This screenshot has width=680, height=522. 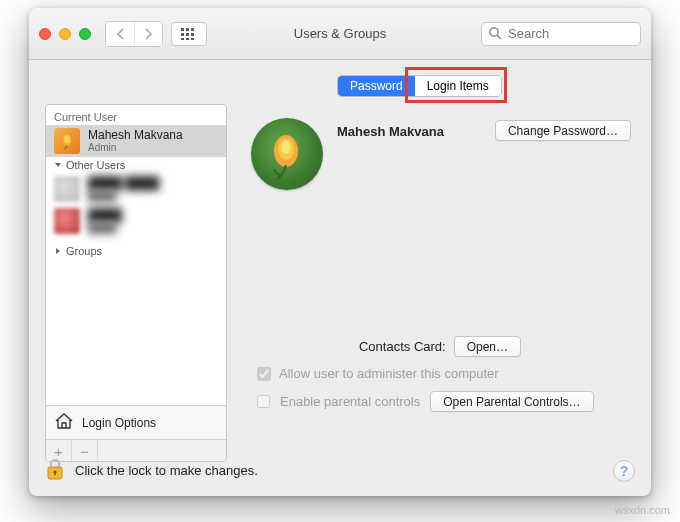 What do you see at coordinates (340, 34) in the screenshot?
I see `toolbar: Users & Groups` at bounding box center [340, 34].